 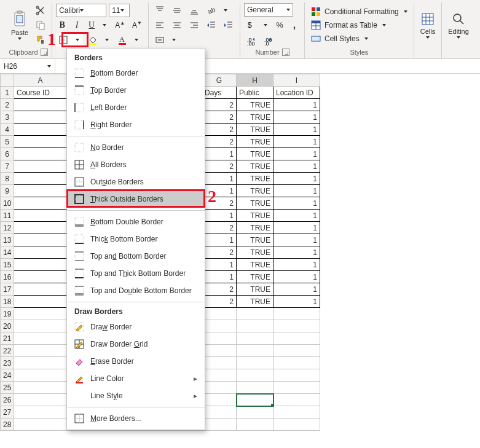 I want to click on row-header: 15, so click(x=7, y=265).